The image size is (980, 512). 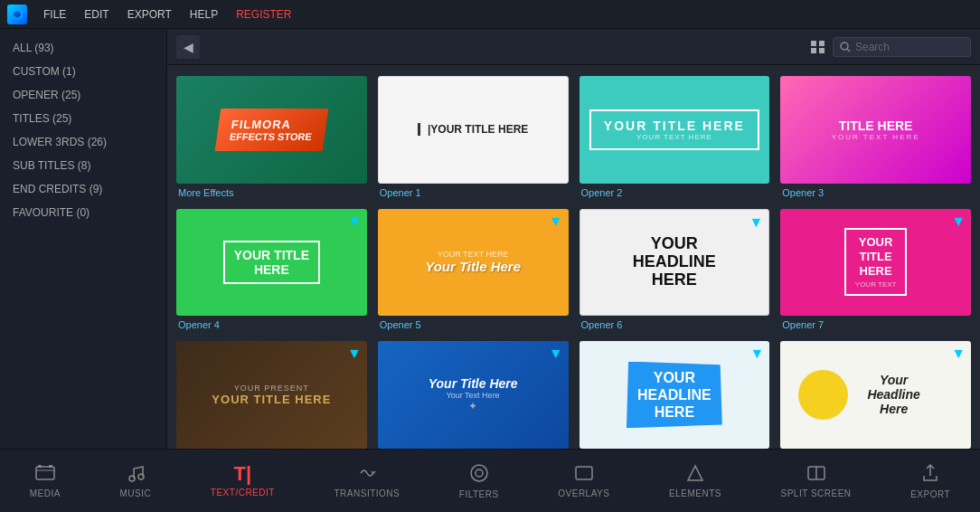 What do you see at coordinates (474, 270) in the screenshot?
I see `thumbnail-opener5: ▼ YOUR TEXT HERE Your Title Here Opener …` at bounding box center [474, 270].